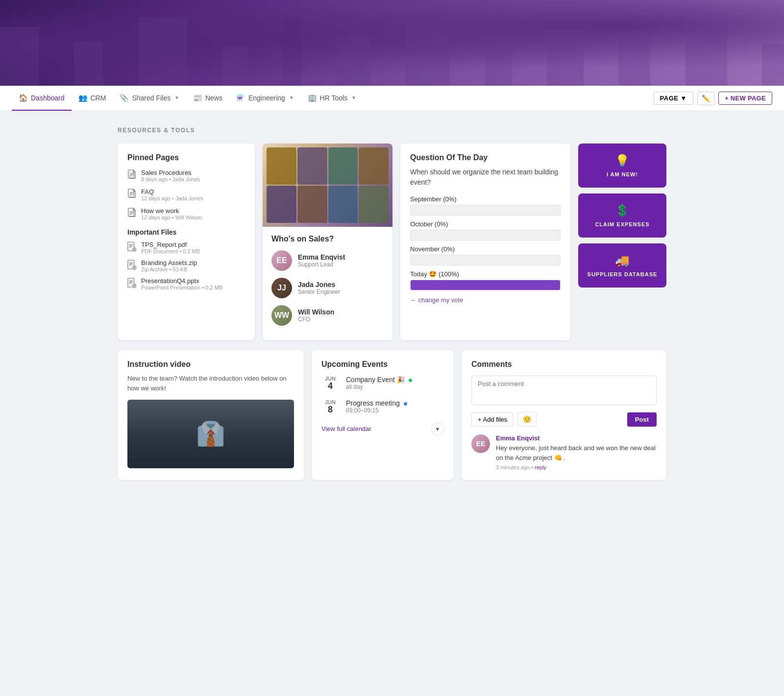 This screenshot has width=784, height=696. I want to click on hr-tools-icon: 🏢, so click(313, 98).